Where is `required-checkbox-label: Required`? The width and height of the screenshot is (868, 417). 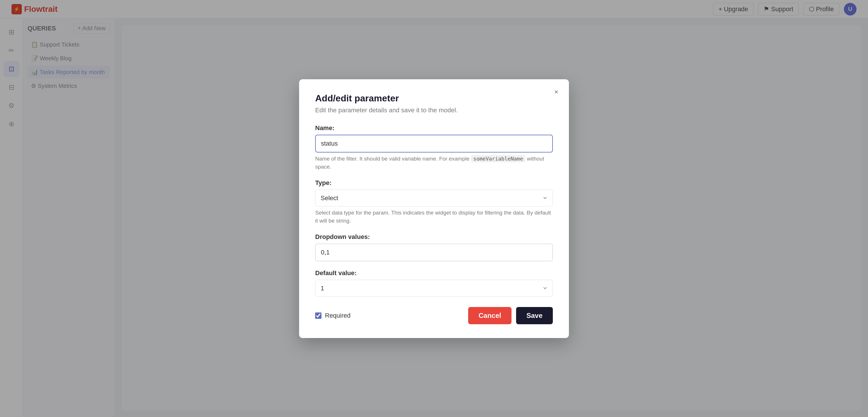
required-checkbox-label: Required is located at coordinates (333, 316).